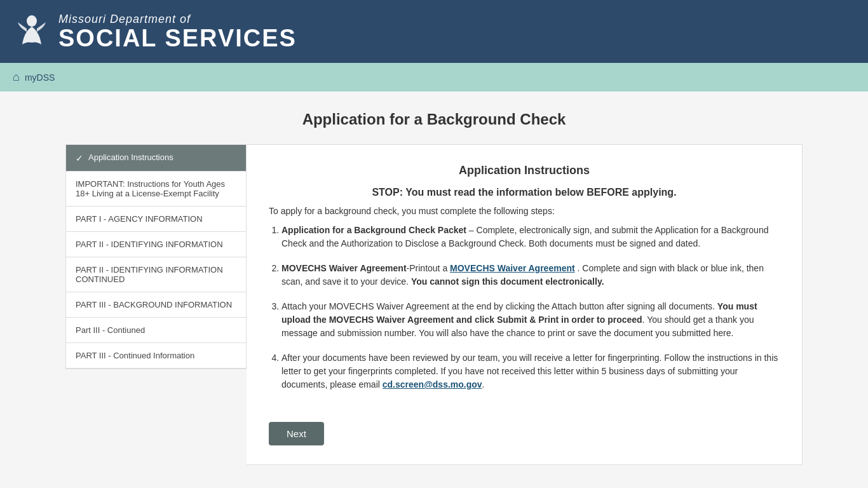  Describe the element at coordinates (530, 371) in the screenshot. I see `step4-text1: After your documents have been reviewed …` at that location.